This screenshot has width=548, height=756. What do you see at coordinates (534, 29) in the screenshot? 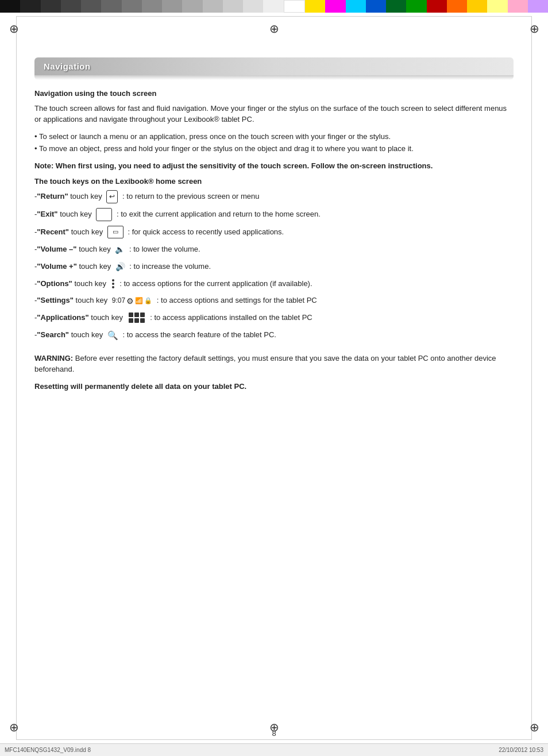
I see `reg-mark-tr: ⊕` at bounding box center [534, 29].